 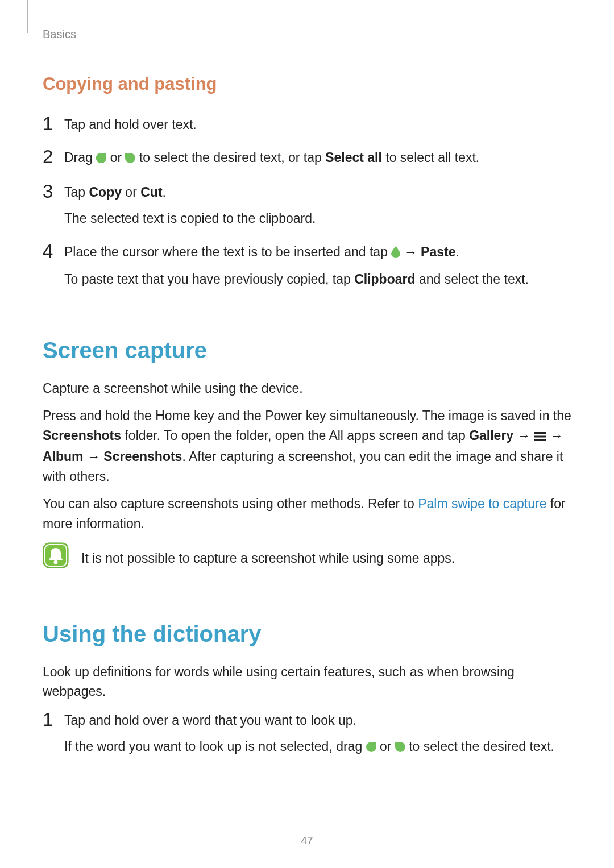 I want to click on cursor-drop-icon, so click(x=396, y=254).